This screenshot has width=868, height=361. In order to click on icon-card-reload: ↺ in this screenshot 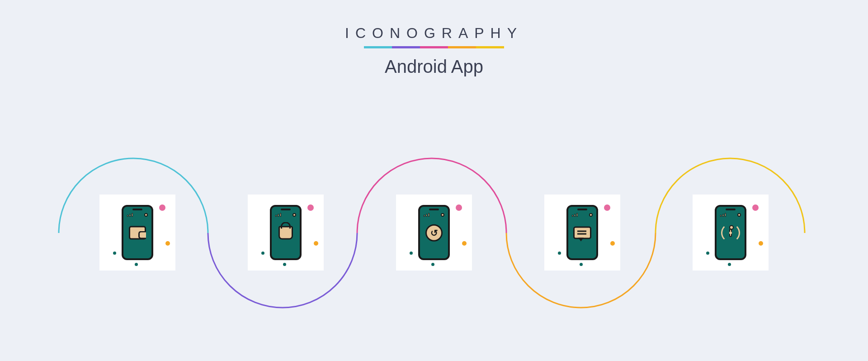, I will do `click(434, 233)`.